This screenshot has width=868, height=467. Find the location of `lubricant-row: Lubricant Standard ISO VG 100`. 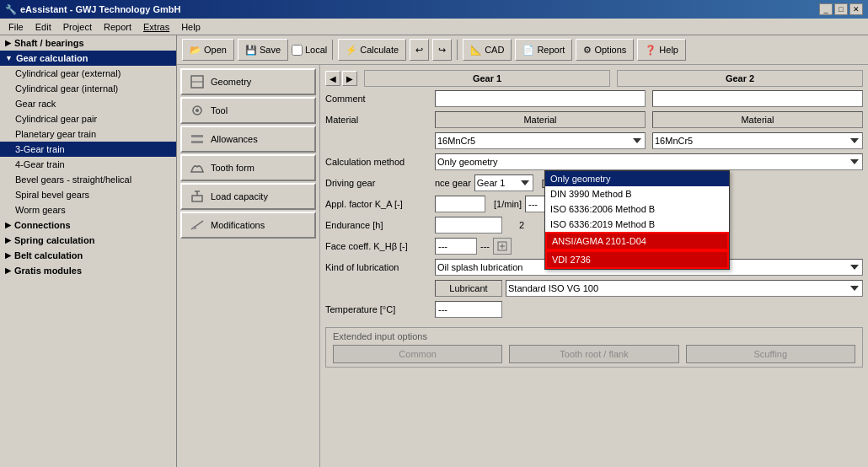

lubricant-row: Lubricant Standard ISO VG 100 is located at coordinates (594, 288).